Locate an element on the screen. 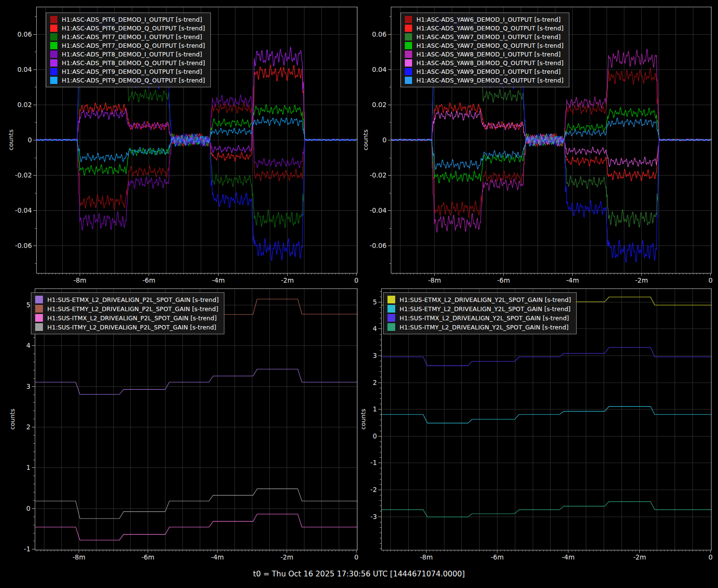 The height and width of the screenshot is (588, 718). legend: H1:SUS-ETMX_L2_DRIVEALIGN_P2L_SPOT_GAIN … is located at coordinates (127, 314).